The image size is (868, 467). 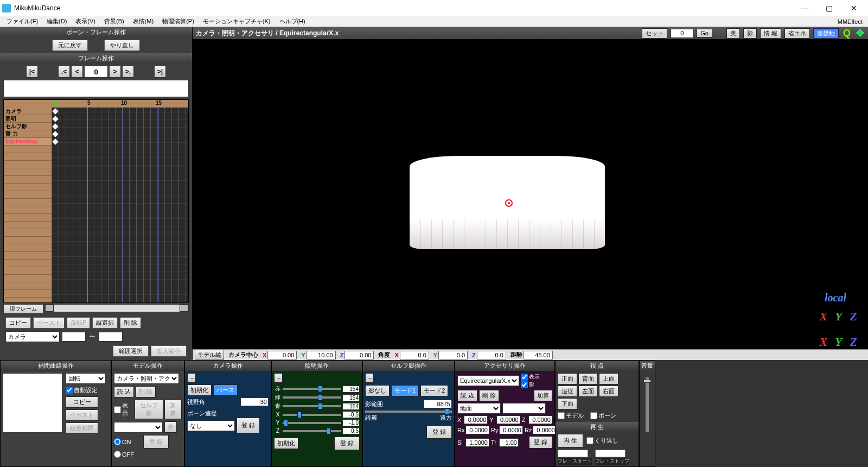 What do you see at coordinates (509, 443) in the screenshot?
I see `acc-tr` at bounding box center [509, 443].